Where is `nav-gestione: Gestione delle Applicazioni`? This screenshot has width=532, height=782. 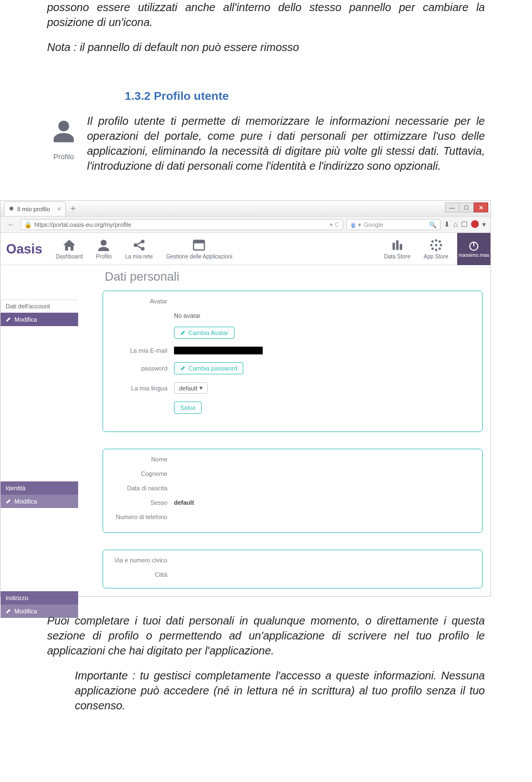 nav-gestione: Gestione delle Applicazioni is located at coordinates (200, 248).